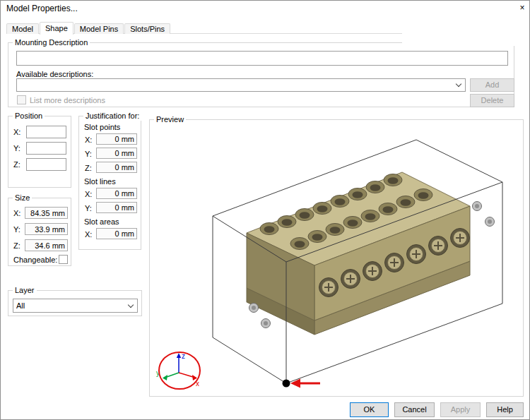 The height and width of the screenshot is (420, 530). What do you see at coordinates (88, 234) in the screenshot?
I see `slot-areas-x-label: X:` at bounding box center [88, 234].